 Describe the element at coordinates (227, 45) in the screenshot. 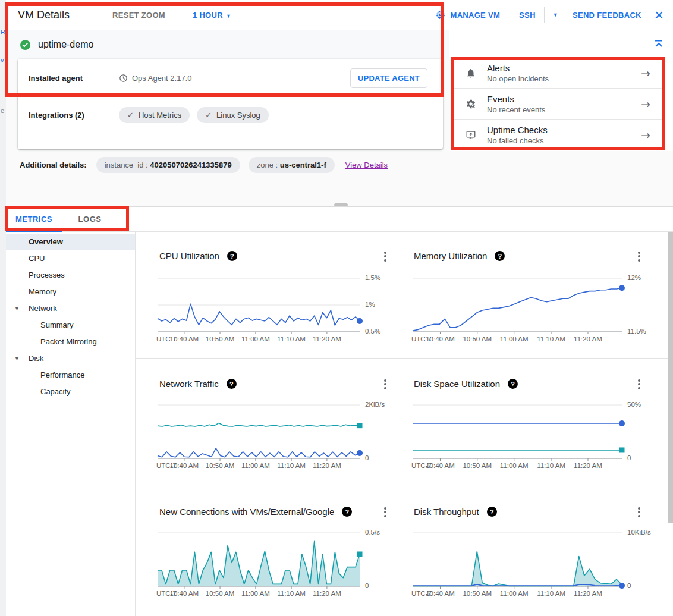

I see `vm-status-row: uptime-demo` at that location.